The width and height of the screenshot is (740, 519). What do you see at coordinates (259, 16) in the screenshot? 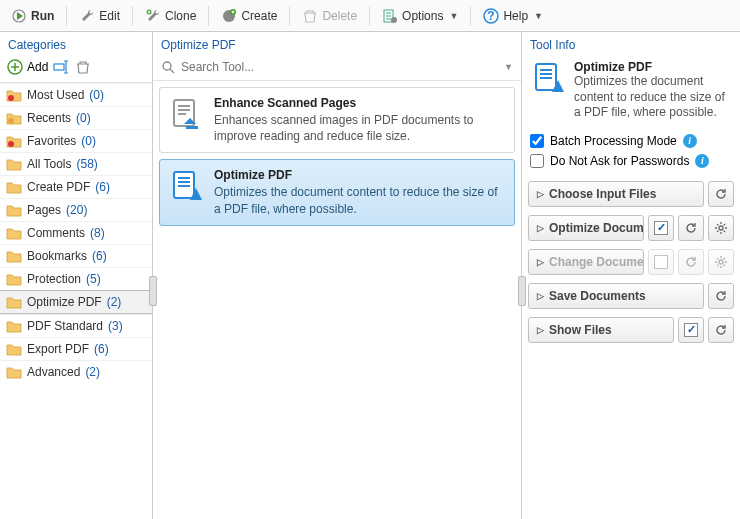
I see `create-label: Create` at bounding box center [259, 16].